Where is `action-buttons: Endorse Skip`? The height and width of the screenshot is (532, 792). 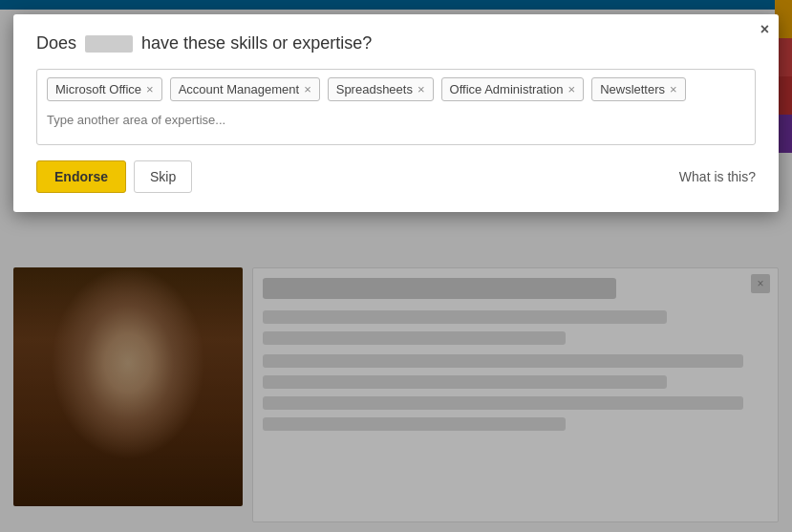 action-buttons: Endorse Skip is located at coordinates (115, 177).